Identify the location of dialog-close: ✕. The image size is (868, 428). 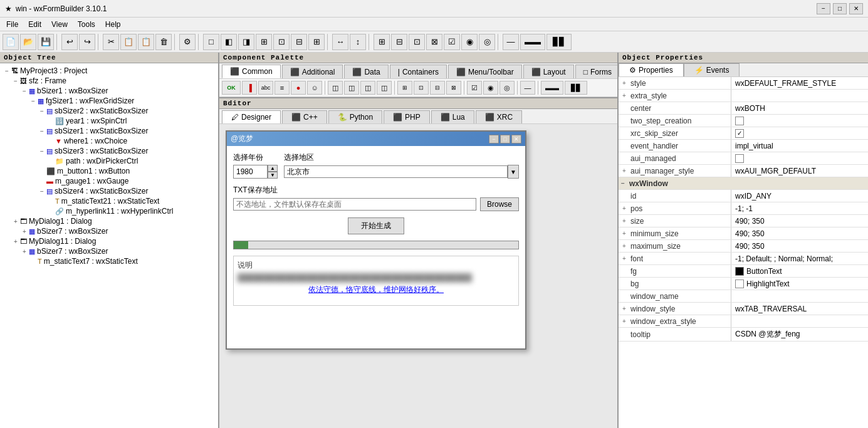
(516, 139).